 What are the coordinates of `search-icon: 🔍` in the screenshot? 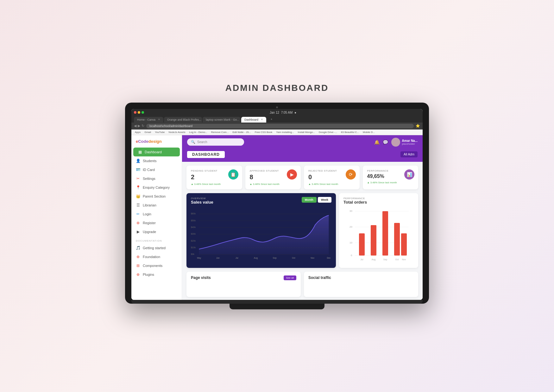 It's located at (193, 142).